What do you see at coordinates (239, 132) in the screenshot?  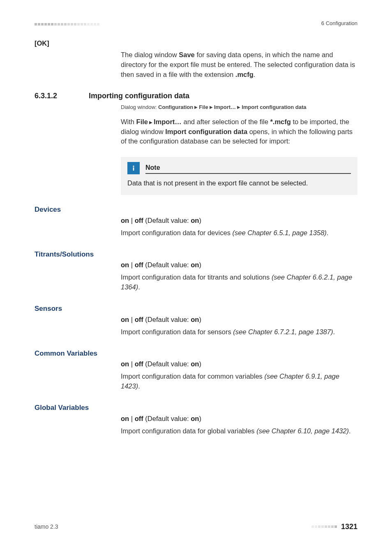 I see `import-paragraph: With File▶Import… and after selection of…` at bounding box center [239, 132].